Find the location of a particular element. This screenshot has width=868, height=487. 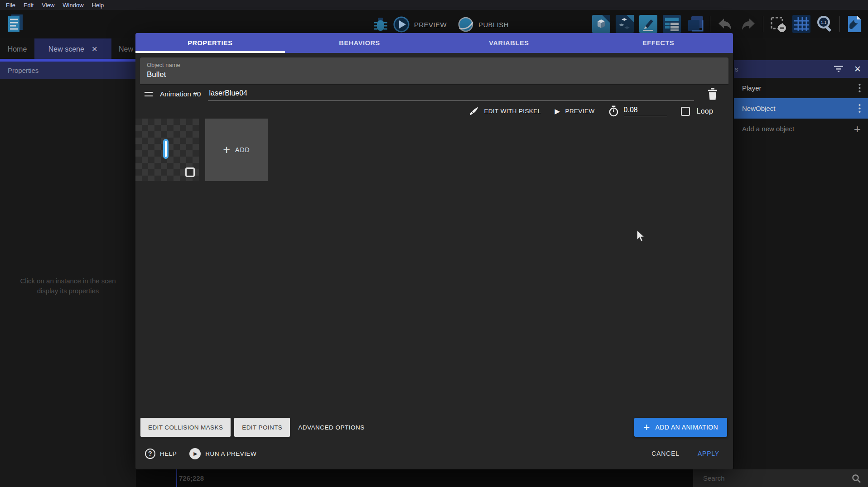

objects-group-icon is located at coordinates (625, 24).